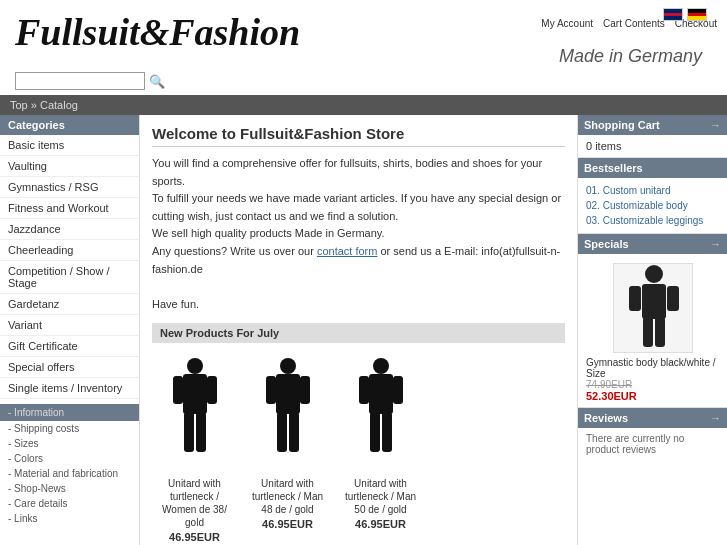 The height and width of the screenshot is (545, 727). What do you see at coordinates (652, 206) in the screenshot?
I see `bestseller-item: 02. Customizable body` at bounding box center [652, 206].